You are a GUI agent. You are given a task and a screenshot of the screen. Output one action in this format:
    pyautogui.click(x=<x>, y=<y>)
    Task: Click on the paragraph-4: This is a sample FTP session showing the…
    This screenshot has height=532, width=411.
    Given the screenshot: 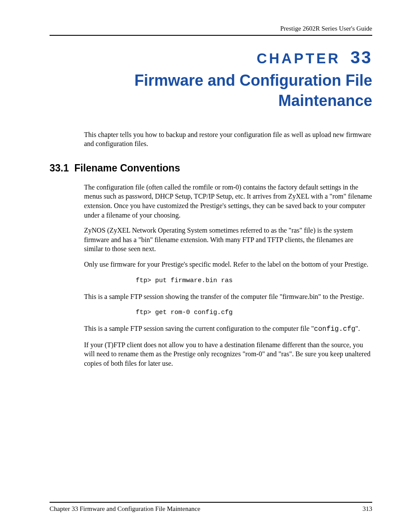 What is the action you would take?
    pyautogui.click(x=228, y=297)
    